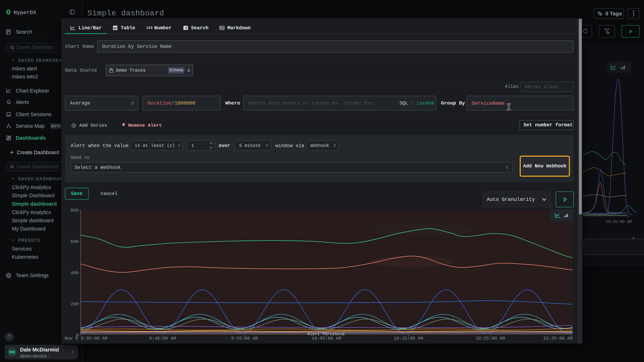  I want to click on svg-text: 200, so click(74, 304).